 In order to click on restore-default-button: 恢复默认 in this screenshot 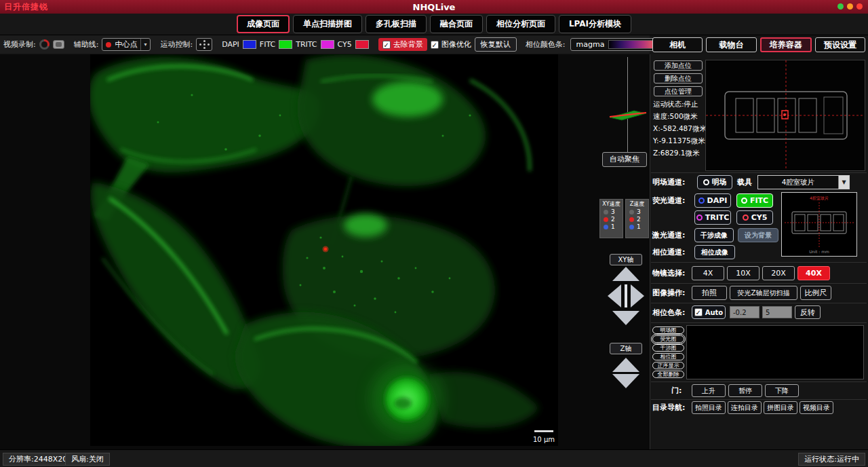, I will do `click(496, 45)`.